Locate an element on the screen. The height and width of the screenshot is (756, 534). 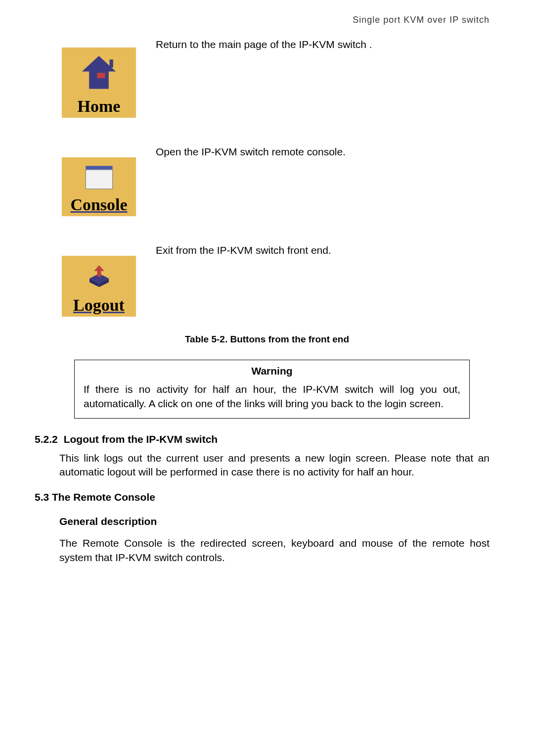
warning-box: Warning If there is no activity for half… is located at coordinates (272, 389).